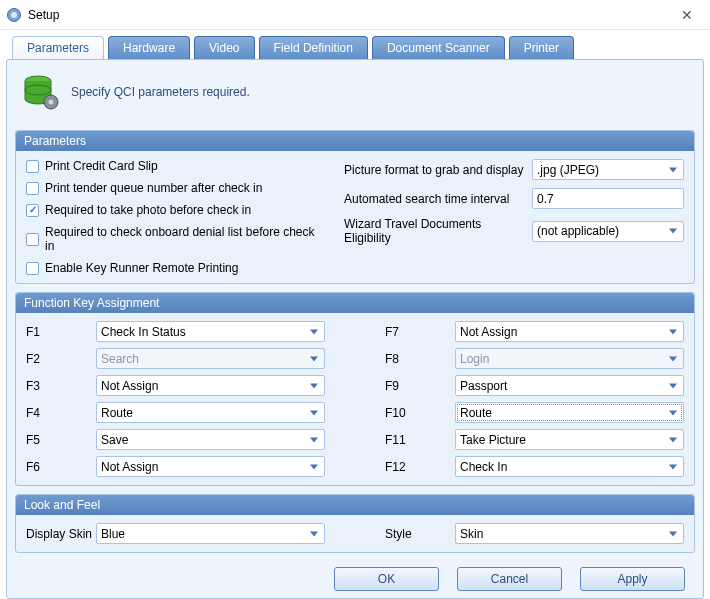 The image size is (710, 599). Describe the element at coordinates (608, 170) in the screenshot. I see `select-picture-format: .jpg (JPEG)` at that location.